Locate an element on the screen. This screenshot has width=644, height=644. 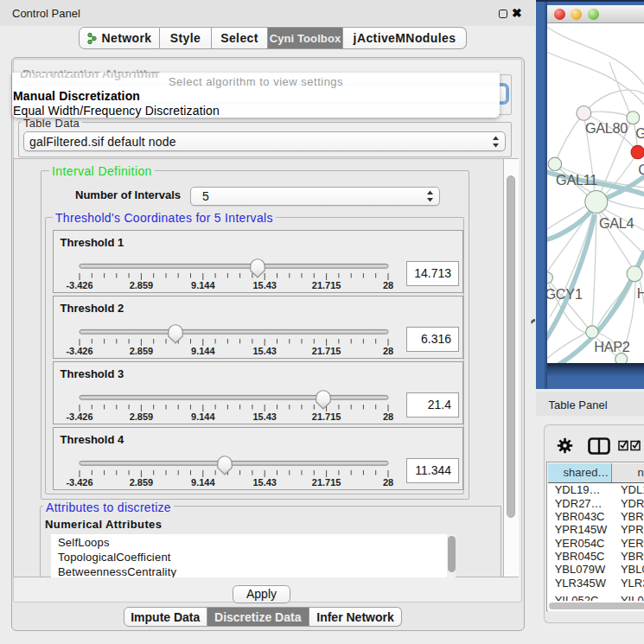
svg-text: CY is located at coordinates (641, 169).